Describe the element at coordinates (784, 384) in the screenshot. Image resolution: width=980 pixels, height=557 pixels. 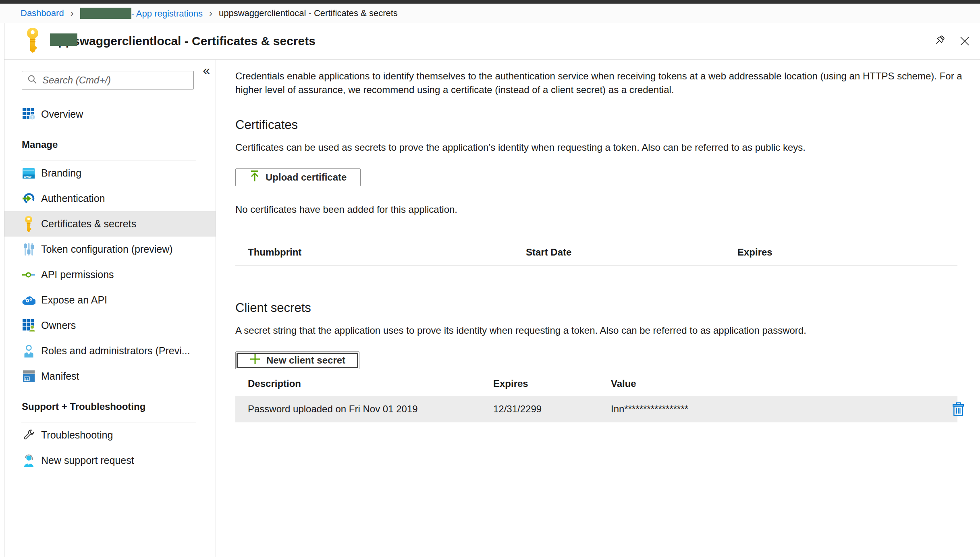
I see `column-header-value: Value` at that location.